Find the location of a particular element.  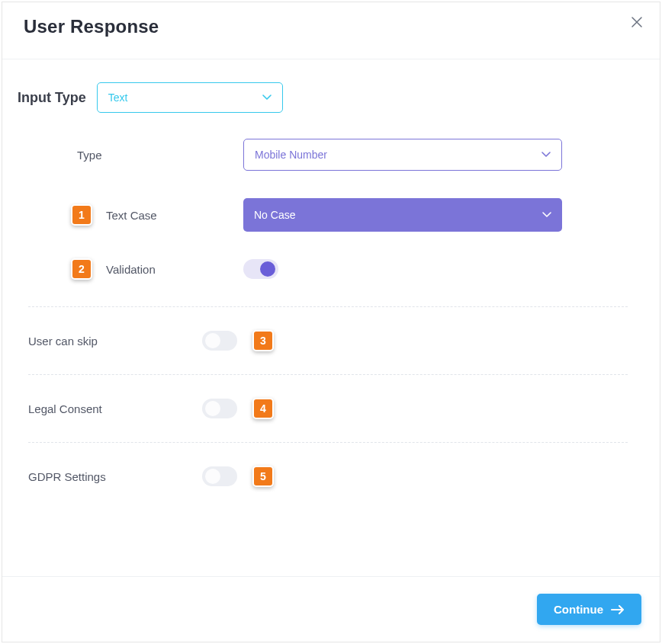

input-type-label: Input Type is located at coordinates (52, 98).